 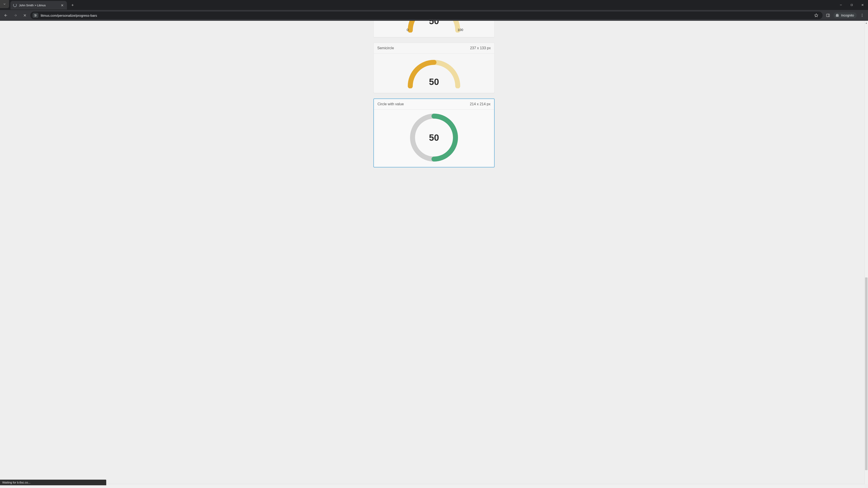 What do you see at coordinates (39, 5) in the screenshot?
I see `browser-tab: John Smith > Litmus ✕` at bounding box center [39, 5].